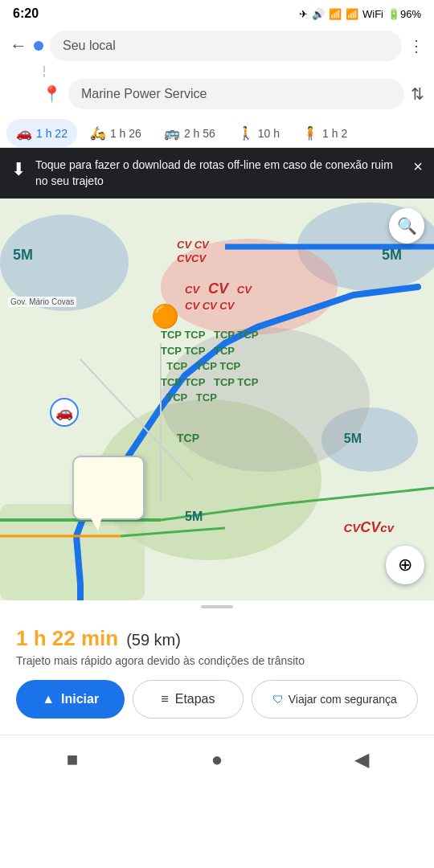 The height and width of the screenshot is (868, 434). Describe the element at coordinates (407, 226) in the screenshot. I see `search-icon: 🔍` at that location.